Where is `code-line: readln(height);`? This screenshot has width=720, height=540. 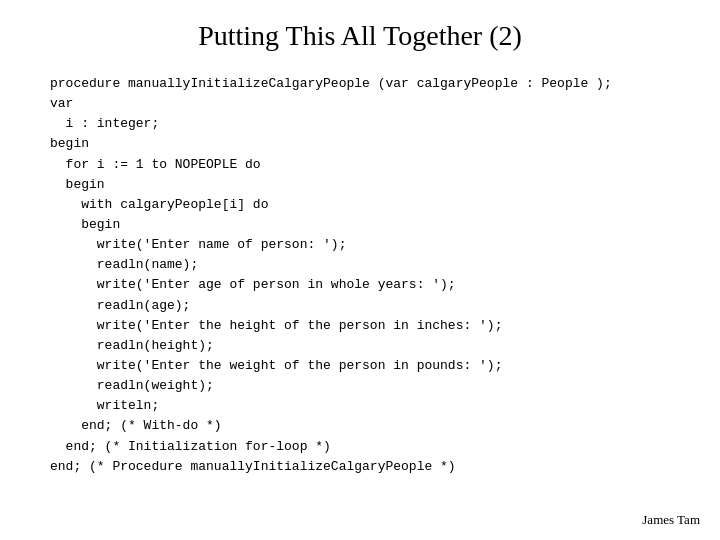 code-line: readln(height); is located at coordinates (365, 346).